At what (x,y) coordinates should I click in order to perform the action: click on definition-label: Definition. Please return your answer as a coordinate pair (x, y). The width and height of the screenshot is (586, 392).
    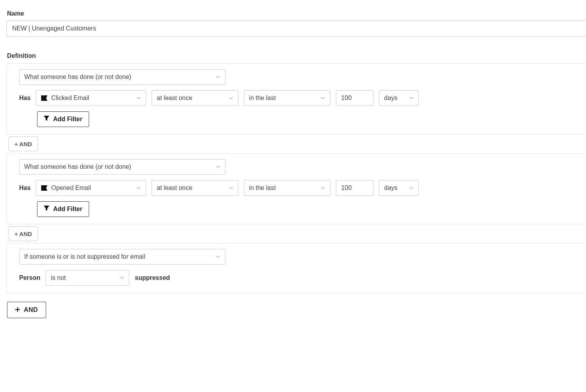
    Looking at the image, I should click on (297, 56).